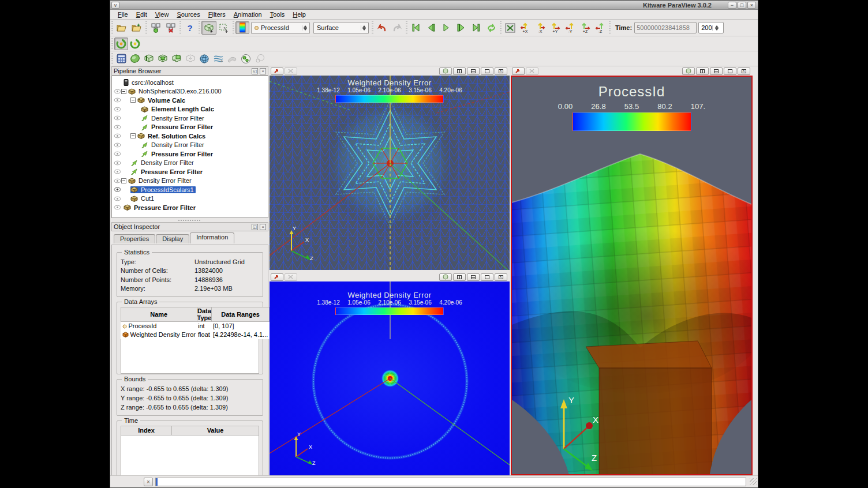 This screenshot has height=488, width=868. Describe the element at coordinates (476, 28) in the screenshot. I see `last-frame-button` at that location.